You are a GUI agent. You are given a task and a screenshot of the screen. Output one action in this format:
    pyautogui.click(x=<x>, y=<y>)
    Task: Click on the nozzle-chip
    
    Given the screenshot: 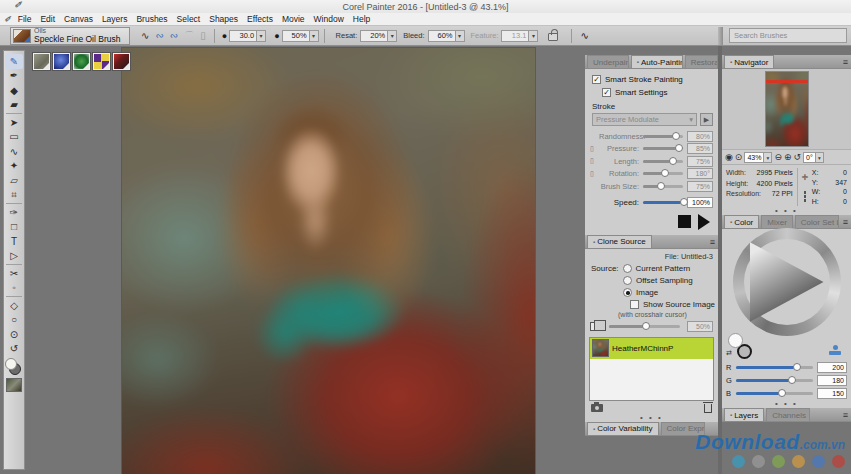 What is the action you would take?
    pyautogui.click(x=122, y=62)
    